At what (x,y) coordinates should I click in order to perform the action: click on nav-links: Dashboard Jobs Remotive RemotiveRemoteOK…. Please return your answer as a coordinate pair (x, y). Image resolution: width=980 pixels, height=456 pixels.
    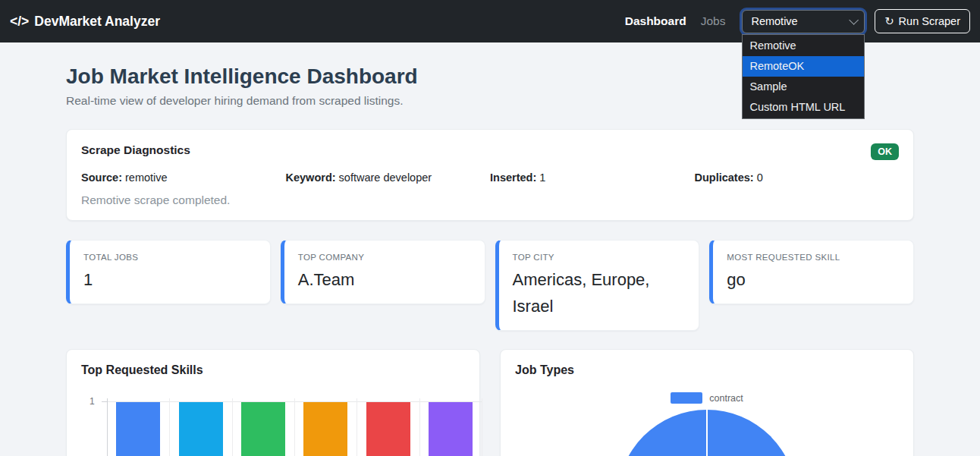
    Looking at the image, I should click on (798, 21).